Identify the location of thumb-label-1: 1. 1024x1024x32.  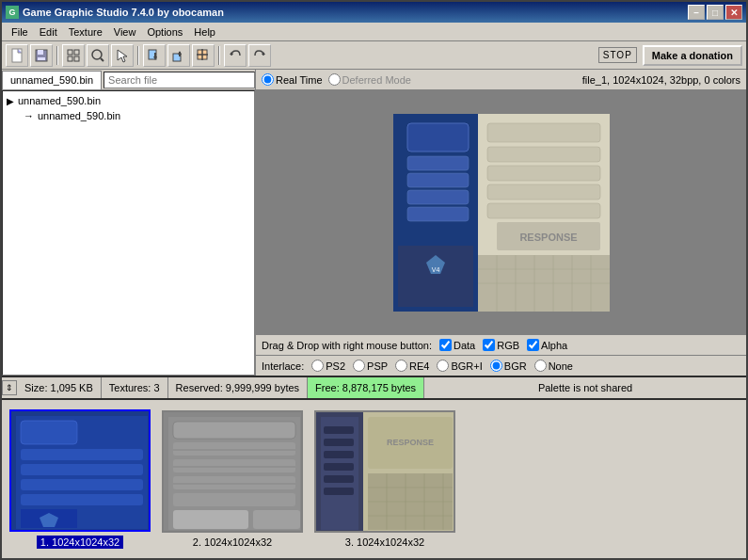
(80, 542).